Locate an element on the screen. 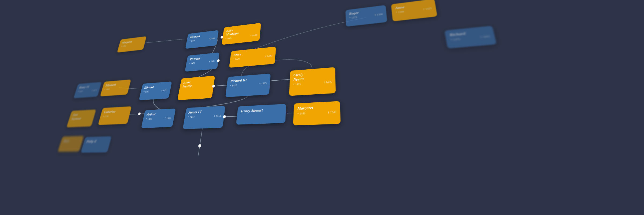 The width and height of the screenshot is (644, 215). card-death-edward: † 1471 is located at coordinates (164, 90).